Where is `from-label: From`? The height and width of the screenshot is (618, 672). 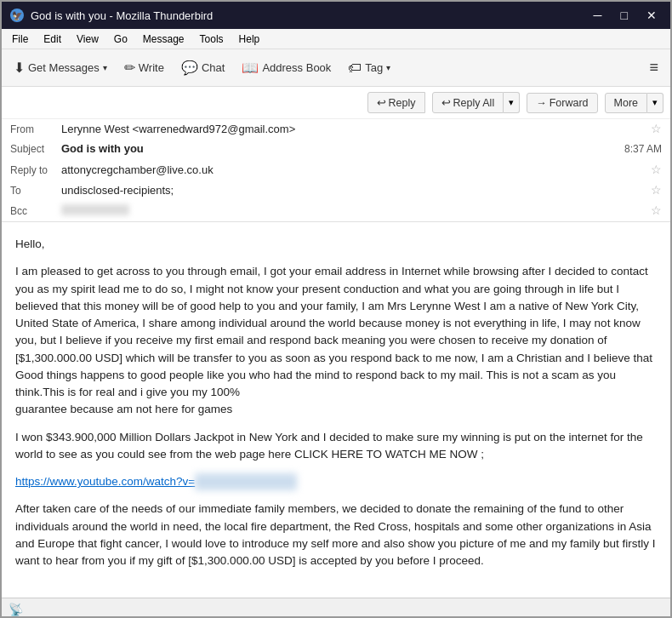 from-label: From is located at coordinates (36, 129).